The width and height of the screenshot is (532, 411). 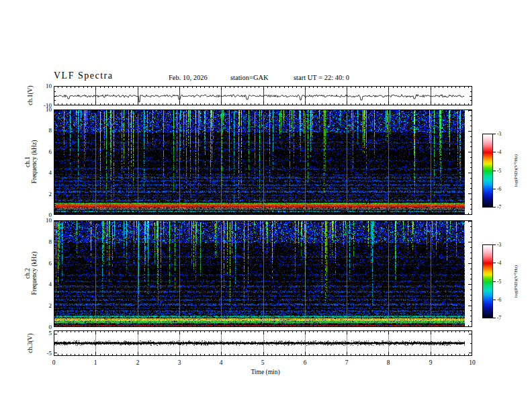 I want to click on x-tick-label: 5, so click(x=263, y=363).